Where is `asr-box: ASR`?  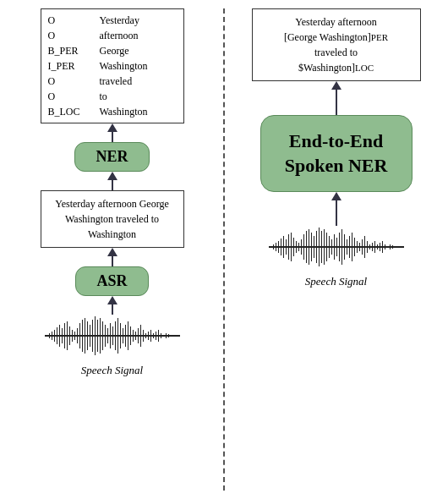 asr-box: ASR is located at coordinates (112, 281).